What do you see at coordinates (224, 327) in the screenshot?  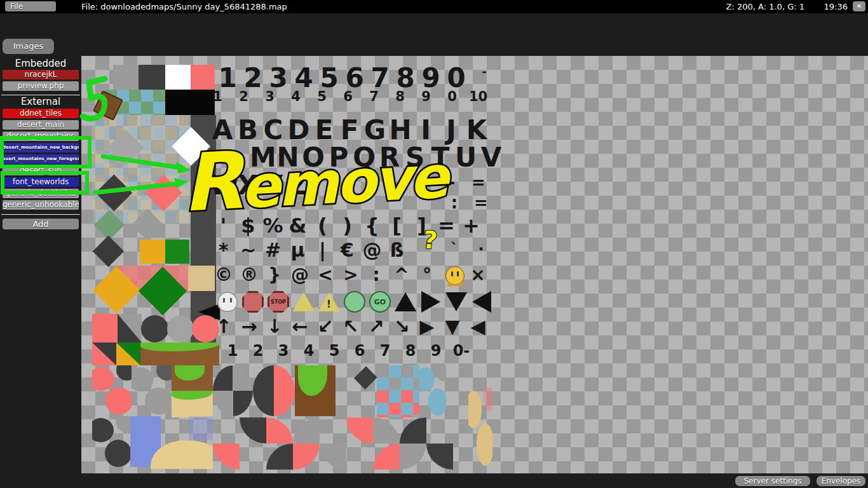 I see `atlas-glyph: ↑` at bounding box center [224, 327].